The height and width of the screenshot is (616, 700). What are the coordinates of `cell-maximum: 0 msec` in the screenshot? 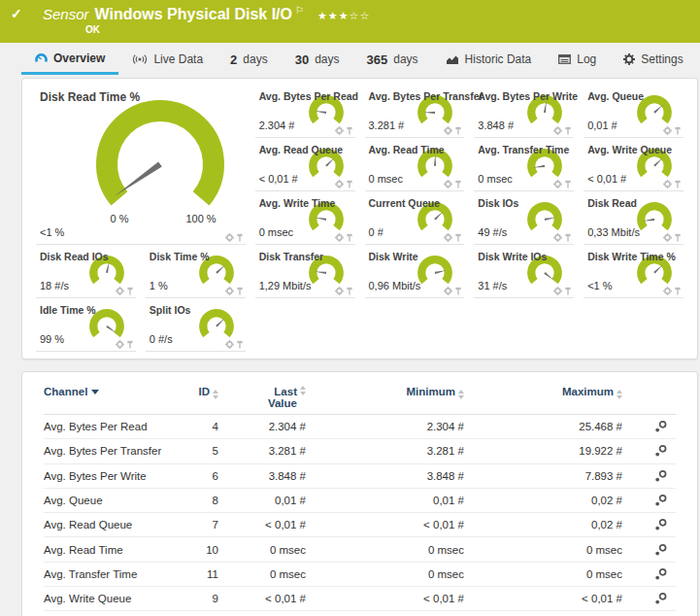 It's located at (544, 550).